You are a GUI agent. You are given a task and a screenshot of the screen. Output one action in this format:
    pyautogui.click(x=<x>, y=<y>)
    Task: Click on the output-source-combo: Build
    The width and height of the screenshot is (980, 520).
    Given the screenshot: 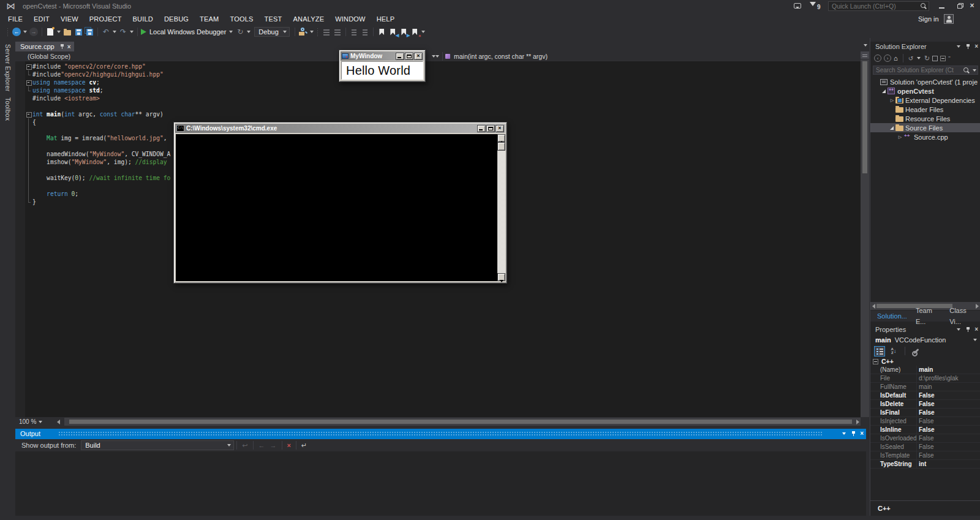 What is the action you would take?
    pyautogui.click(x=157, y=445)
    